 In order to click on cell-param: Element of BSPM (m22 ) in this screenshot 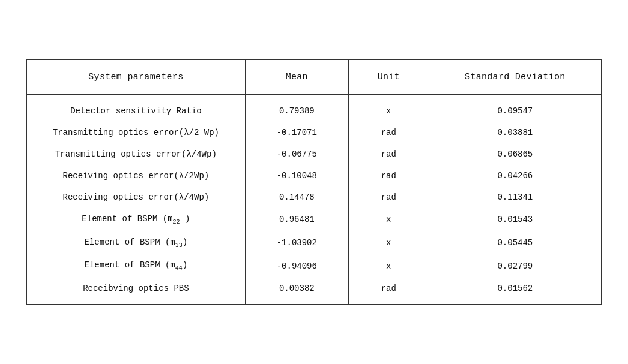, I will do `click(136, 219)`.